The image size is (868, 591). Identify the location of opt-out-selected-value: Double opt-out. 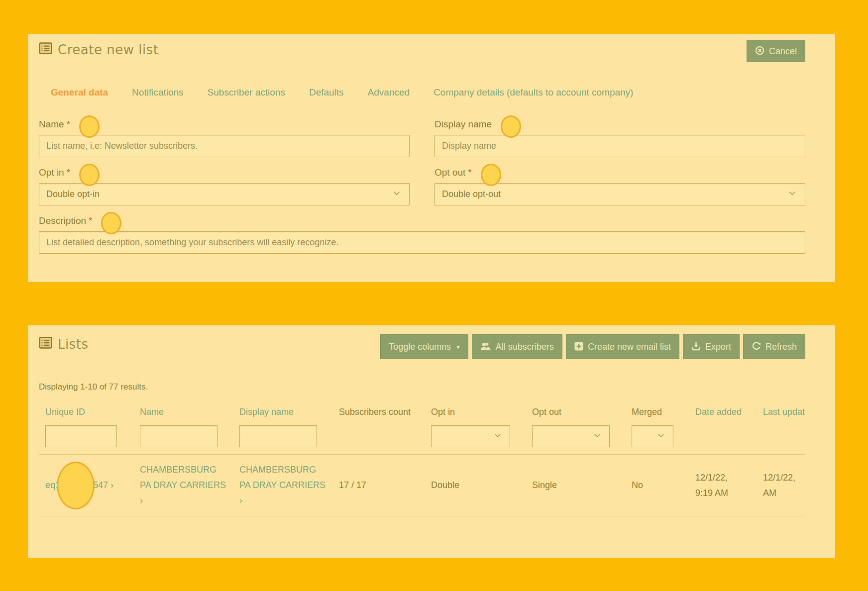
(471, 194).